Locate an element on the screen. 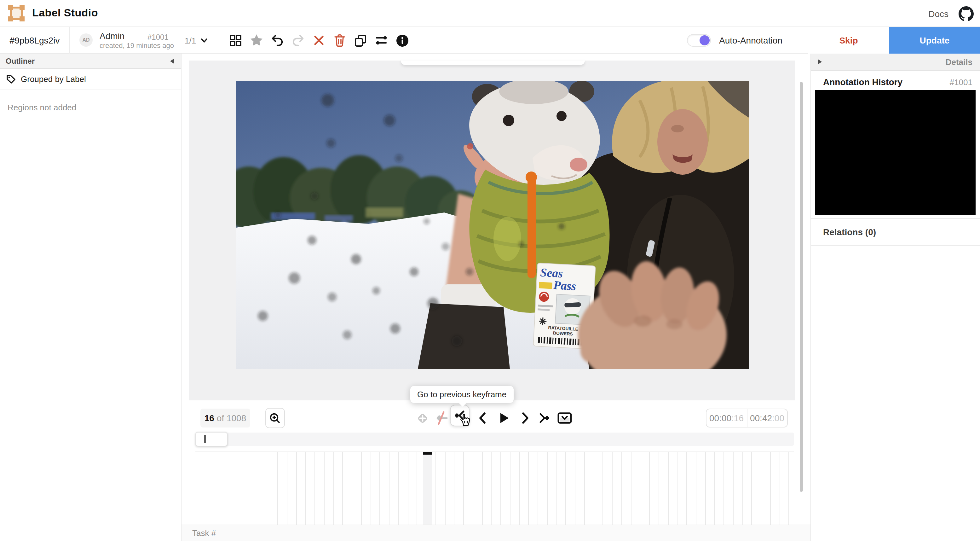  brand: Label Studio is located at coordinates (53, 13).